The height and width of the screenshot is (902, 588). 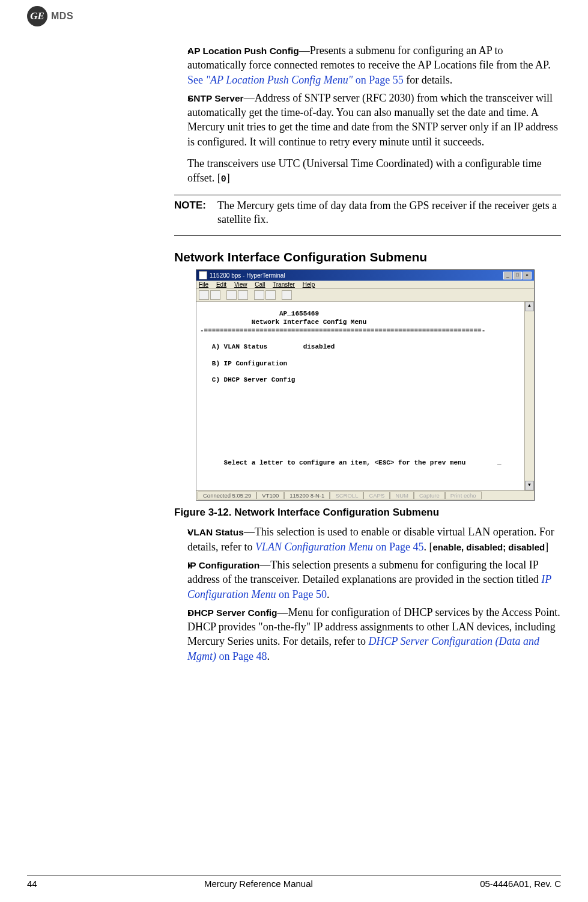 I want to click on sntp-extra: The transceivers use UTC (Universal Time…, so click(x=374, y=171).